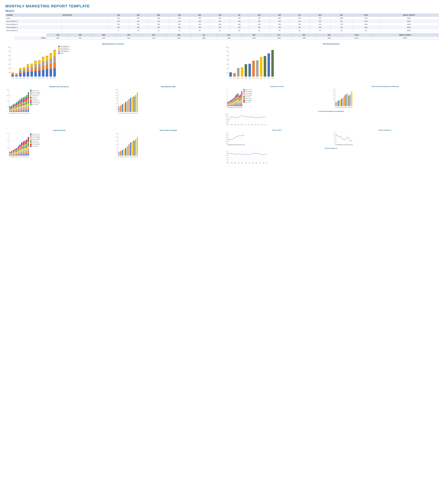 The image size is (444, 504). I want to click on svg-text: 100, so click(334, 96).